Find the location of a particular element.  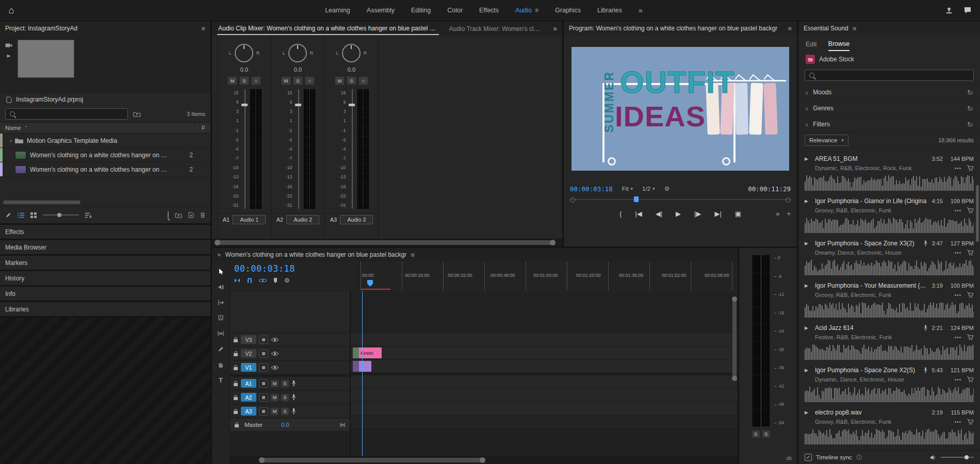

track-header-v1: V1 is located at coordinates (290, 368).